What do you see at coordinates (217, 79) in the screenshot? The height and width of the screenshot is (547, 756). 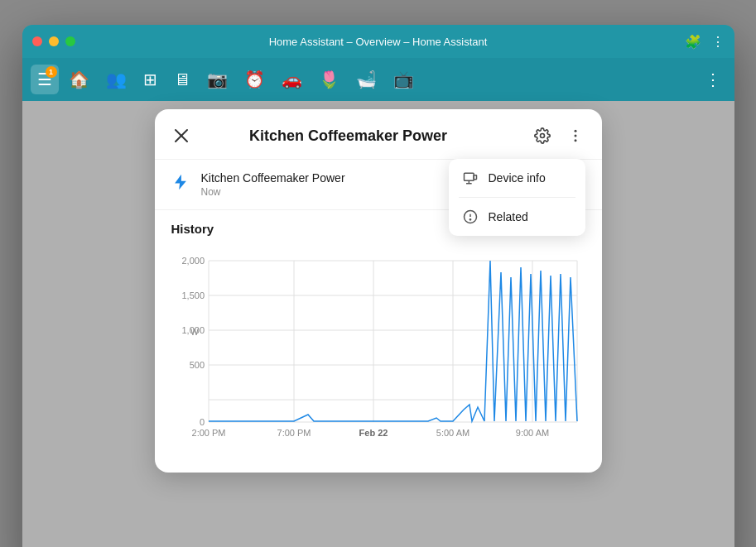 I see `camera-icon: 📷` at bounding box center [217, 79].